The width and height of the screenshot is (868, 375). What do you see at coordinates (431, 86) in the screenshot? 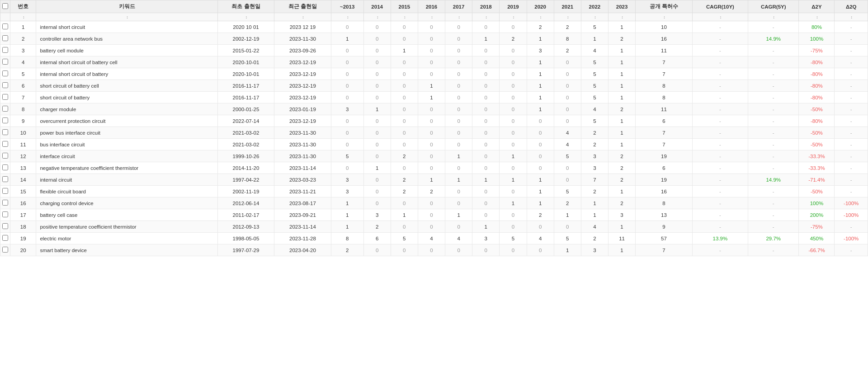
I see `row-y2016-6: 1` at bounding box center [431, 86].